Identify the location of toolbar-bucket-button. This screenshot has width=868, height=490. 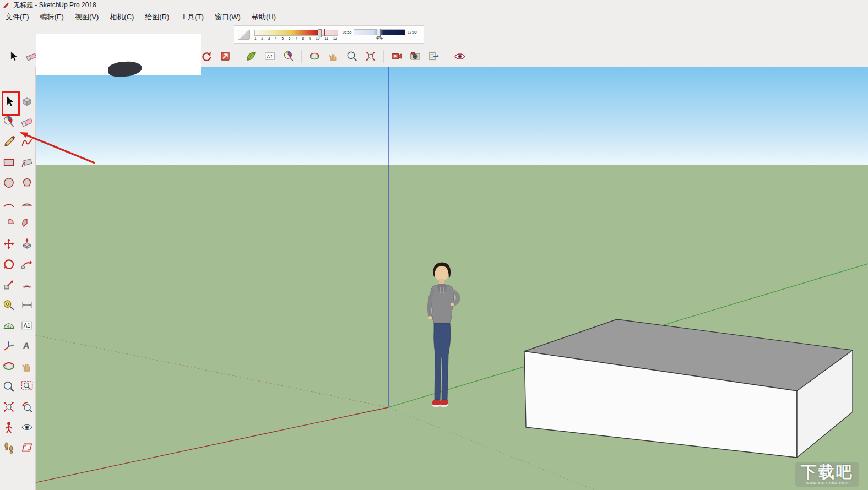
(289, 56).